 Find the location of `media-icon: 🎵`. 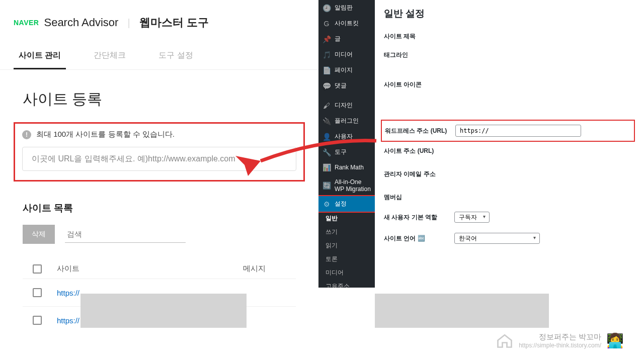

media-icon: 🎵 is located at coordinates (327, 55).